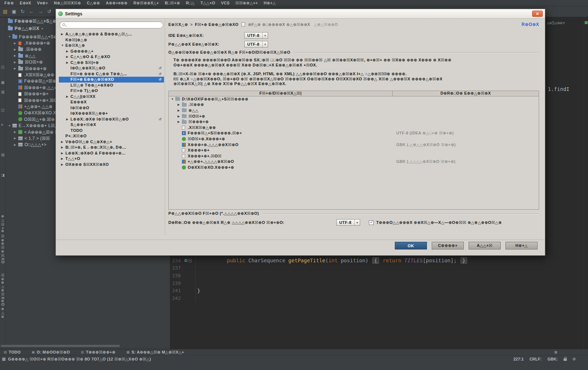 The image size is (588, 370). Describe the element at coordinates (9, 3) in the screenshot. I see `menu-item: F⊕⊕` at that location.